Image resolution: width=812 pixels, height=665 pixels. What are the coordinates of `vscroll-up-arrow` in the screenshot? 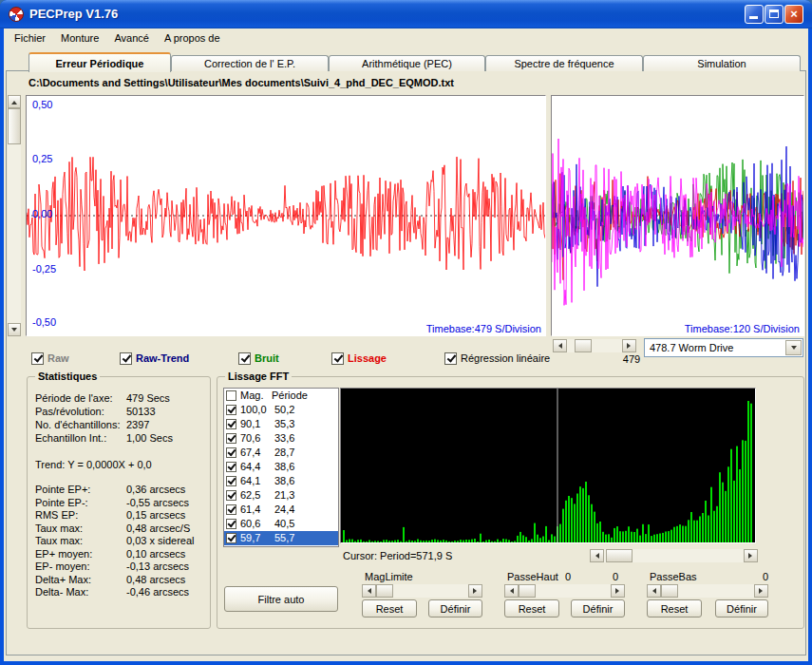 It's located at (14, 102).